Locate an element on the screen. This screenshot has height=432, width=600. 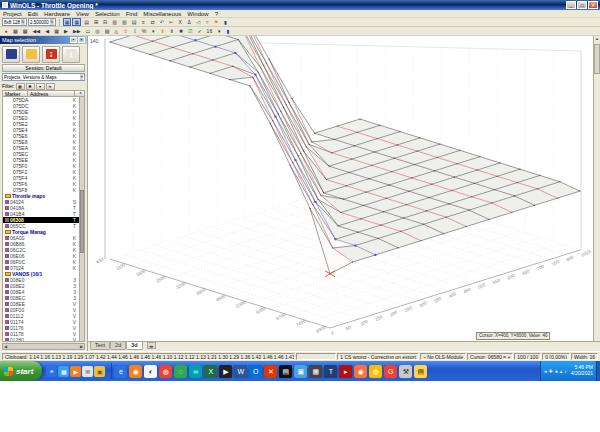
panel-pin-button: ▪ is located at coordinates (74, 40).